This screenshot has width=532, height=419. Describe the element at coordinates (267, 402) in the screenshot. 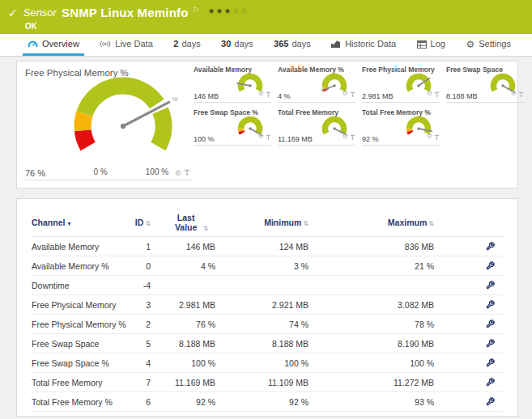

I see `channel-row-total-free-memory: Total Free Memory %692 %92 %93 %` at that location.